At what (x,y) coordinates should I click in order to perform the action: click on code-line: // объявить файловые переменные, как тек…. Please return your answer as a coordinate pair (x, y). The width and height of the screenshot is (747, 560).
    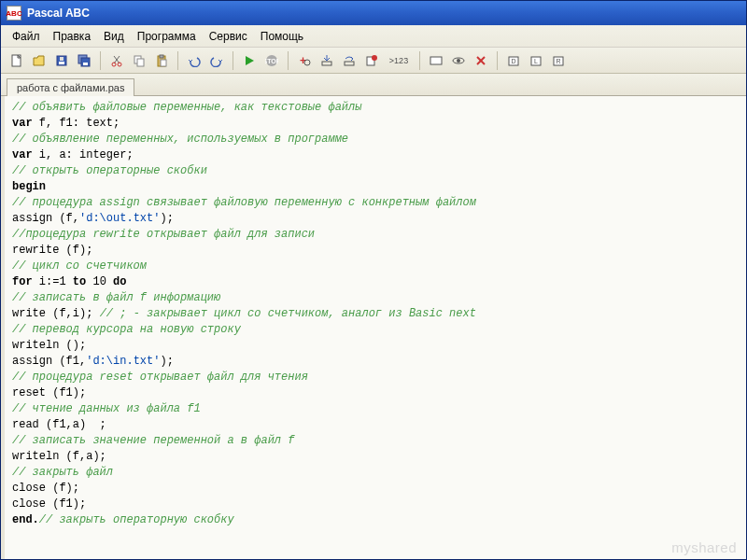
    Looking at the image, I should click on (375, 108).